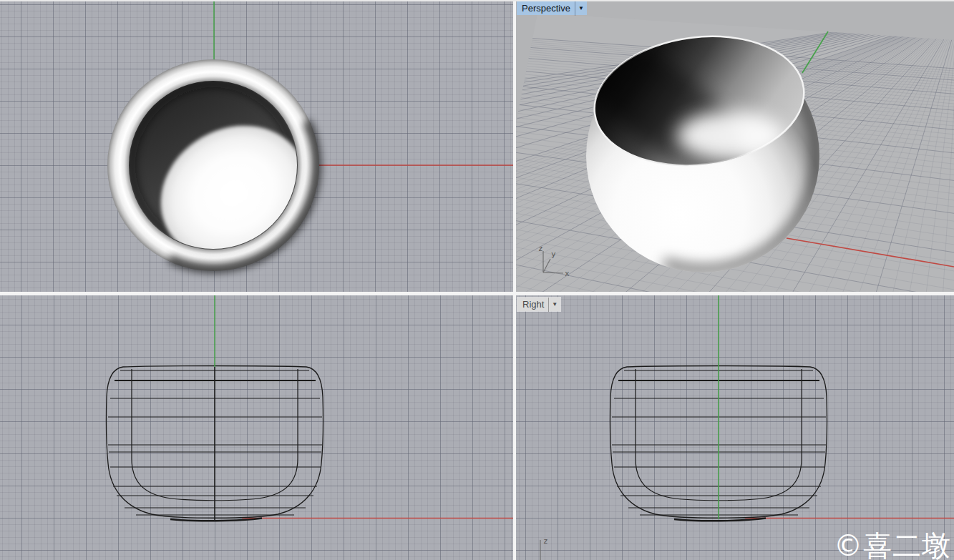 The image size is (954, 560). Describe the element at coordinates (215, 443) in the screenshot. I see `front-wireframe-bowl` at that location.